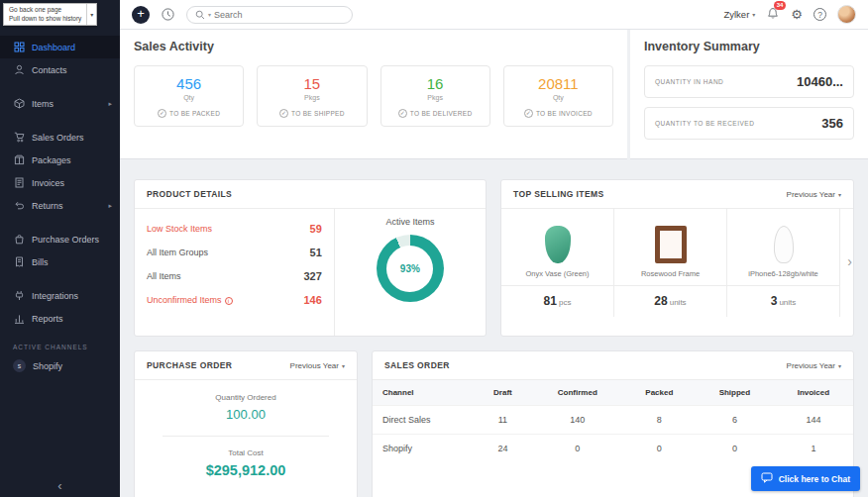 Image resolution: width=868 pixels, height=497 pixels. I want to click on quick-create-button: +, so click(141, 15).